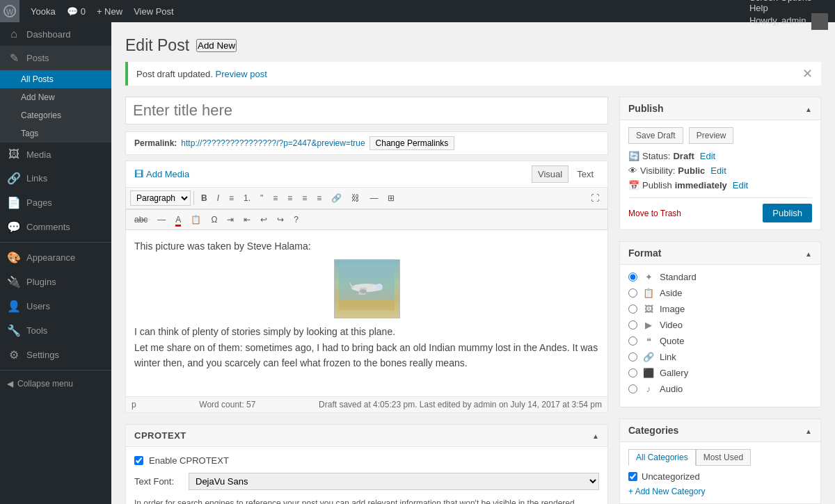  Describe the element at coordinates (289, 198) in the screenshot. I see `align-center-btn: ≡` at that location.